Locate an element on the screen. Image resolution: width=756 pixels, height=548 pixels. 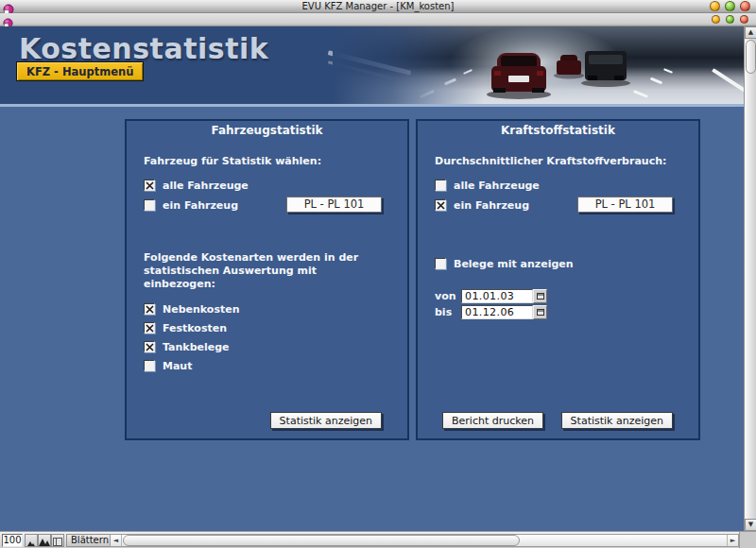
status-bar: 100 Blättern ▼ ◄ ► is located at coordinates (378, 539).